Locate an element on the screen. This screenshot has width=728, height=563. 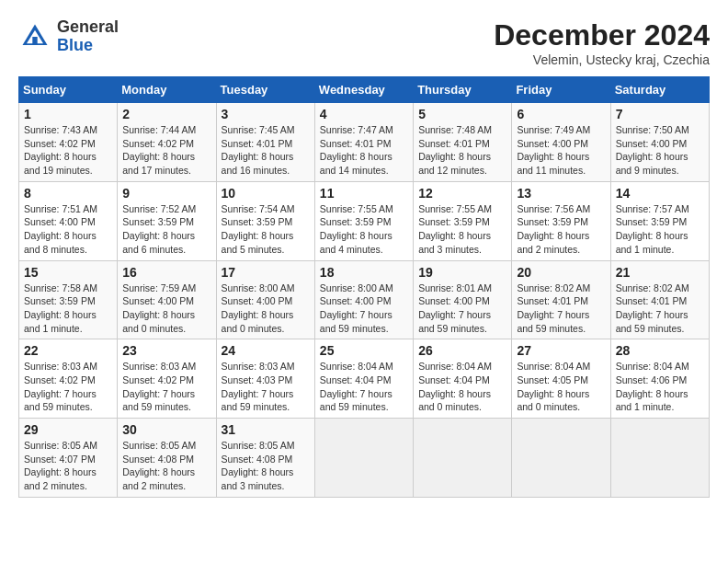
weekday-header-monday: Monday is located at coordinates (167, 90).